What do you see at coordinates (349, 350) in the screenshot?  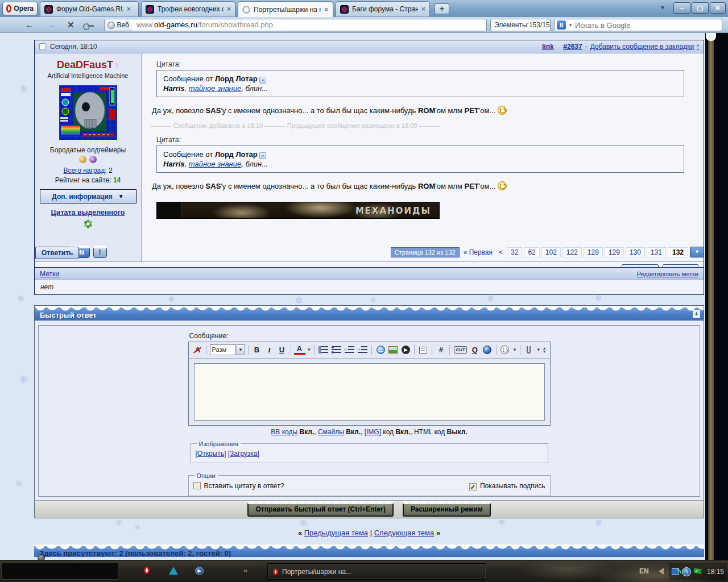 I see `outdent-icon` at bounding box center [349, 350].